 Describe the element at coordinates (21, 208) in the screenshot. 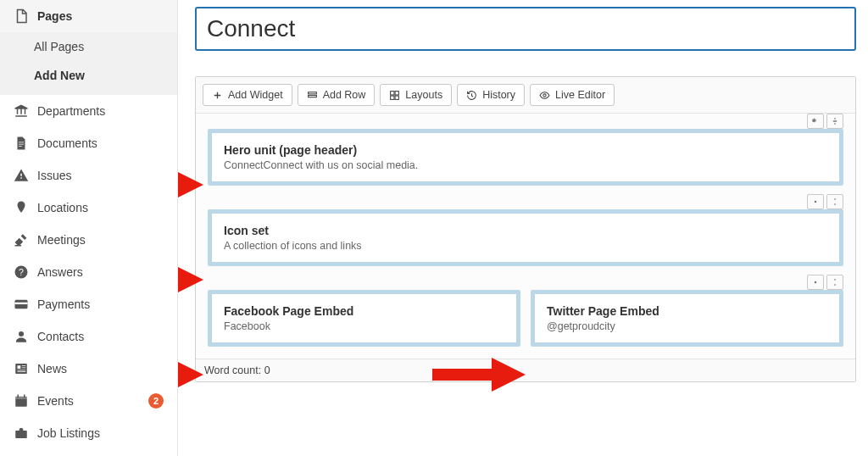

I see `pin-icon` at that location.